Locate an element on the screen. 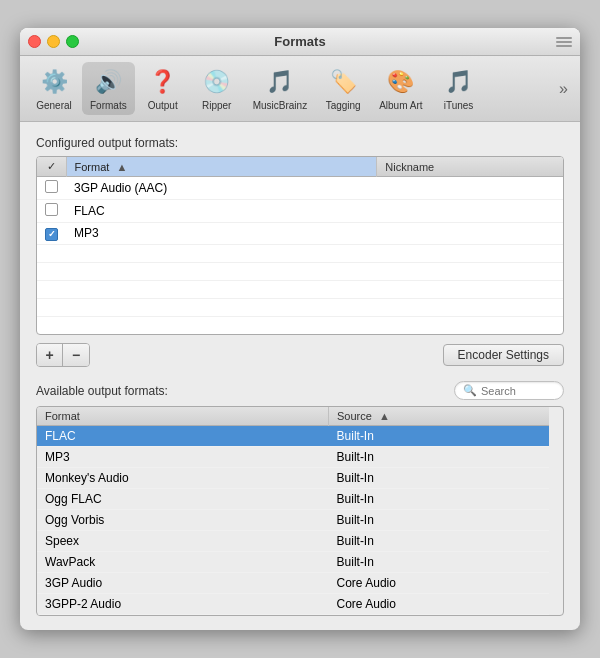  window-controls is located at coordinates (54, 42).